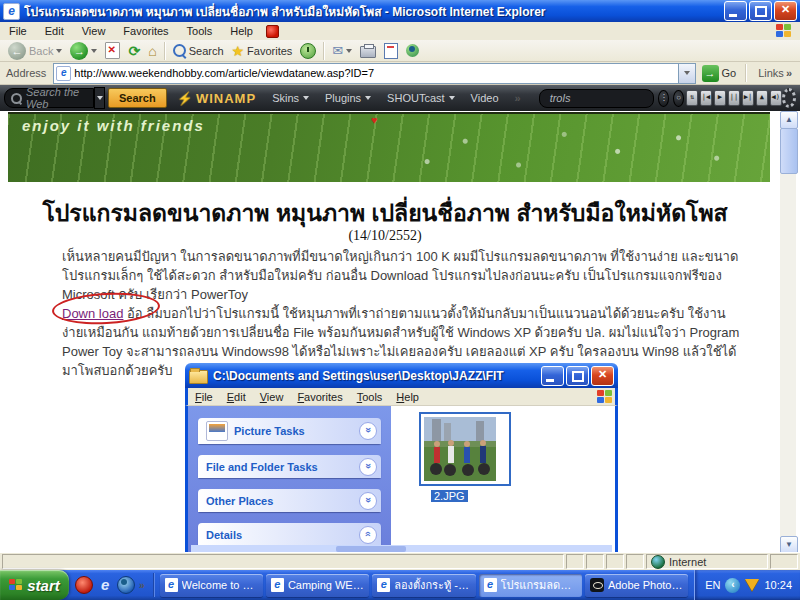  What do you see at coordinates (391, 51) in the screenshot?
I see `edit-button` at bounding box center [391, 51].